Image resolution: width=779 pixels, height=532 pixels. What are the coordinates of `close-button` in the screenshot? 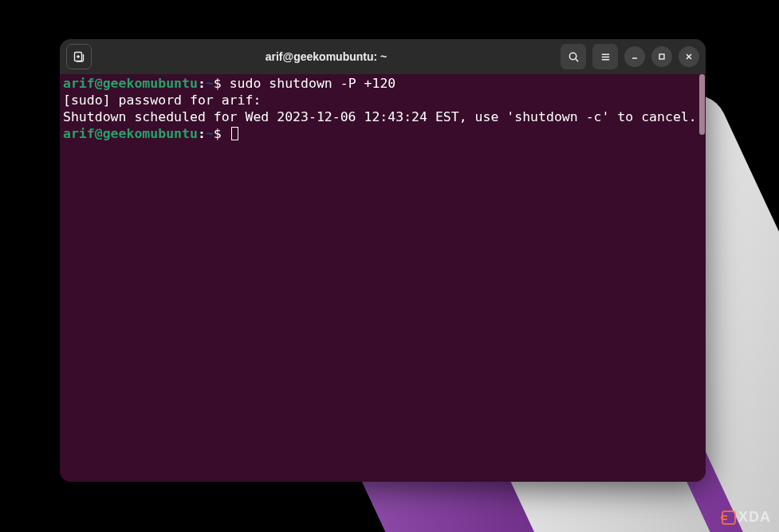 It's located at (689, 57).